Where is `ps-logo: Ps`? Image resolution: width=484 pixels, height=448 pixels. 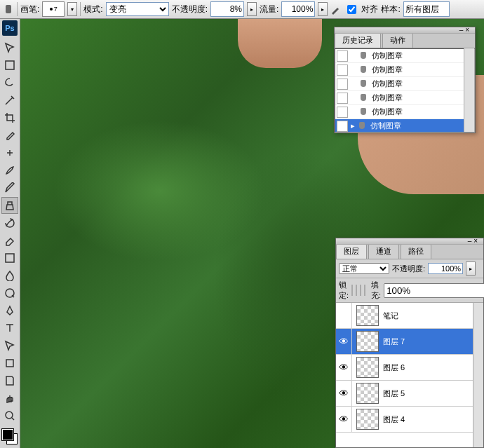
ps-logo: Ps is located at coordinates (10, 28).